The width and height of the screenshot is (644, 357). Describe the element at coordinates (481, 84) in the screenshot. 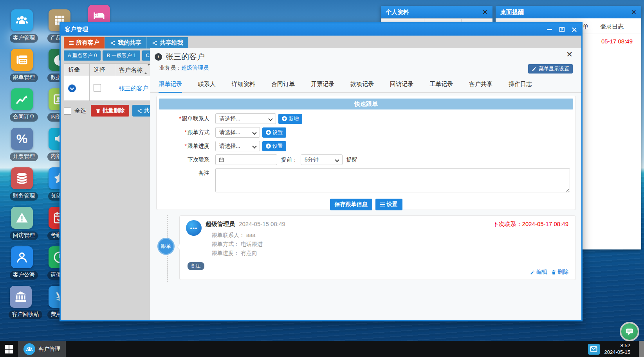

I see `tab-customer-share: 客户共享` at that location.